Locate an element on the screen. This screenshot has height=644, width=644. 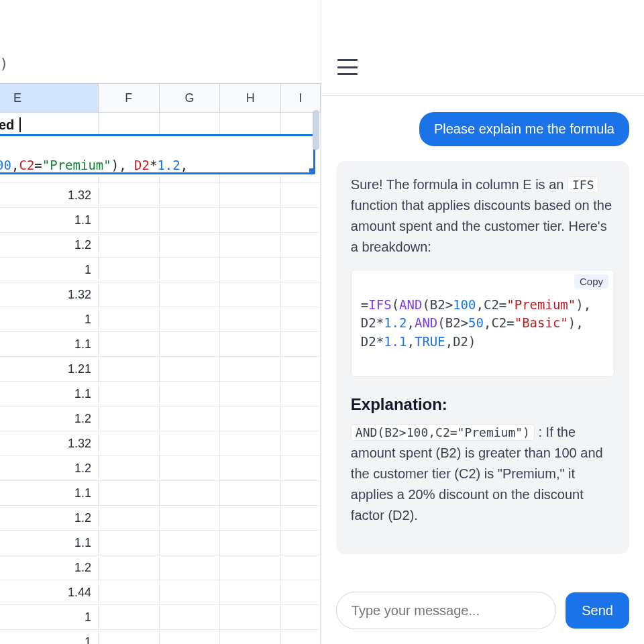
cell-editor: ND(B2>100,C2="Premium"), D2*1.2, >50,C2=… is located at coordinates (158, 154).